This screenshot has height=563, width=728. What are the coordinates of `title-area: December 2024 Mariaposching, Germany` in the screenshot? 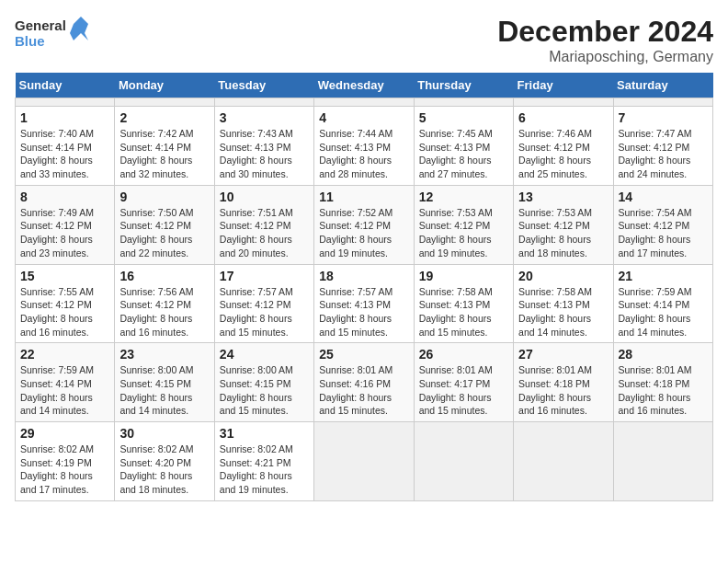 It's located at (605, 40).